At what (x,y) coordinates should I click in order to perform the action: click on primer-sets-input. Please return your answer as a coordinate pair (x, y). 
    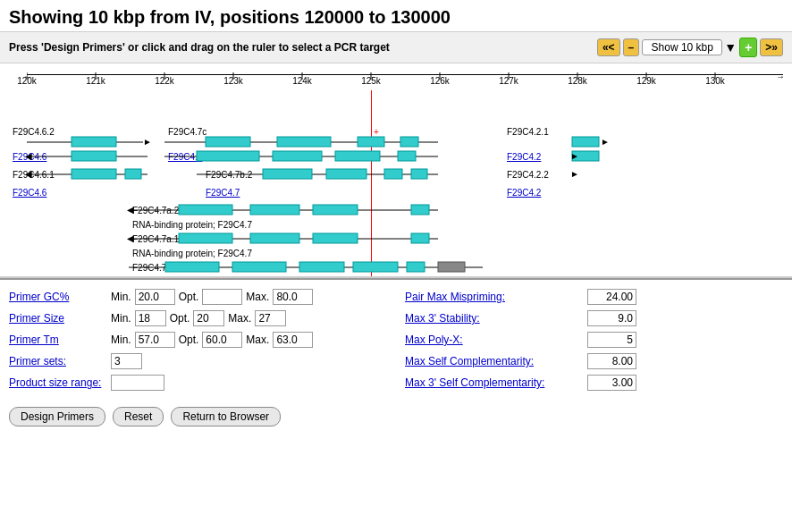
    Looking at the image, I should click on (127, 361).